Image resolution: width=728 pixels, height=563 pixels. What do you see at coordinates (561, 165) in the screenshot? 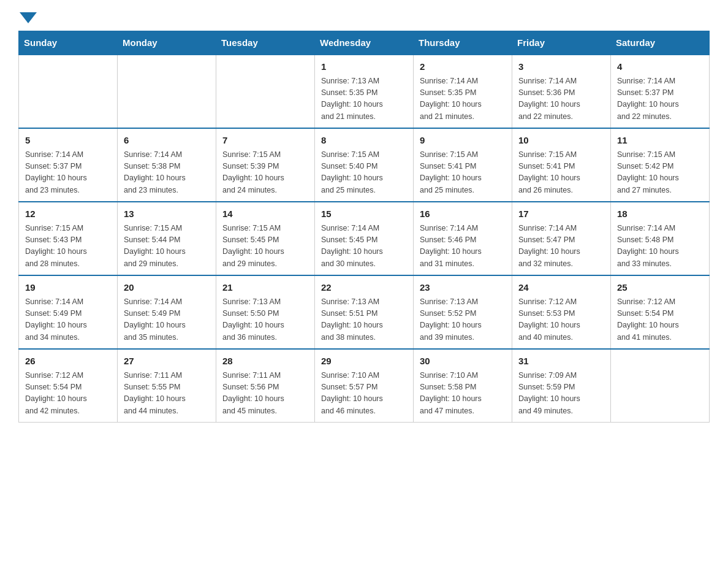
I see `calendar-cell: 10Sunrise: 7:15 AMSunset: 5:41 PMDayligh…` at bounding box center [561, 165].